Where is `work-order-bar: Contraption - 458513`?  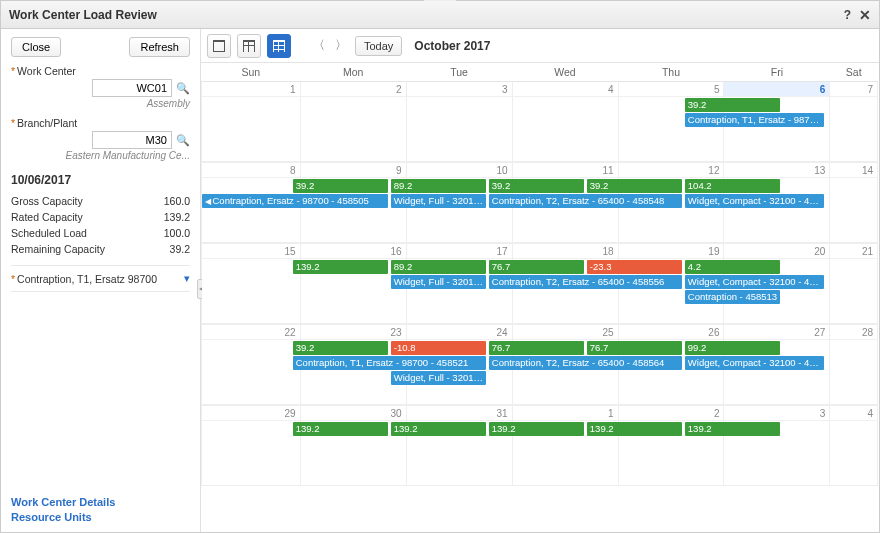 work-order-bar: Contraption - 458513 is located at coordinates (732, 297).